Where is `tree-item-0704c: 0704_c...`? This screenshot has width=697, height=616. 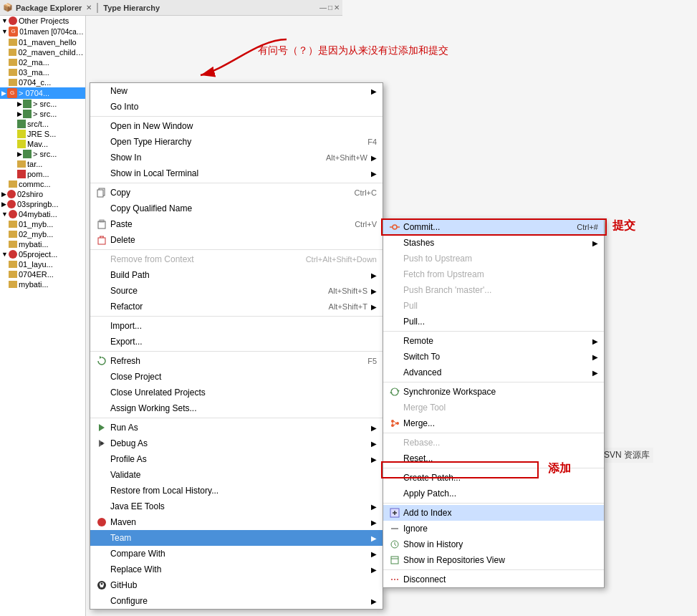
tree-item-0704c: 0704_c... is located at coordinates (43, 82).